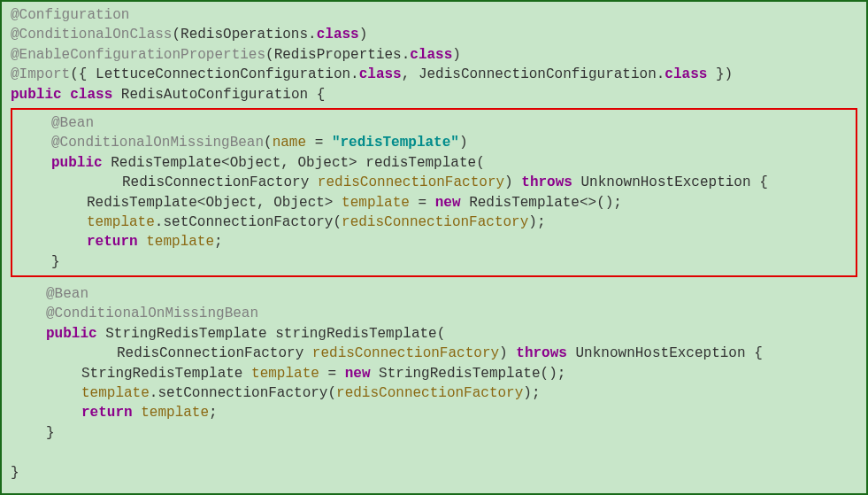 The height and width of the screenshot is (495, 868). I want to click on line-annotation-conditional-class: @ConditionalOnClass(RedisOperations.clas…, so click(434, 35).